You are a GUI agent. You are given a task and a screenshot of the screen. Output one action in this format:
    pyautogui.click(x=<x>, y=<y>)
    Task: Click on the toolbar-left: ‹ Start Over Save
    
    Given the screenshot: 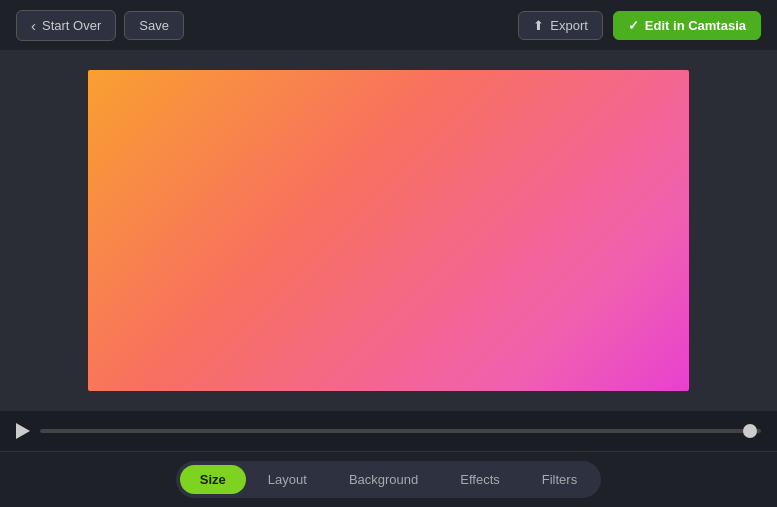 What is the action you would take?
    pyautogui.click(x=100, y=26)
    